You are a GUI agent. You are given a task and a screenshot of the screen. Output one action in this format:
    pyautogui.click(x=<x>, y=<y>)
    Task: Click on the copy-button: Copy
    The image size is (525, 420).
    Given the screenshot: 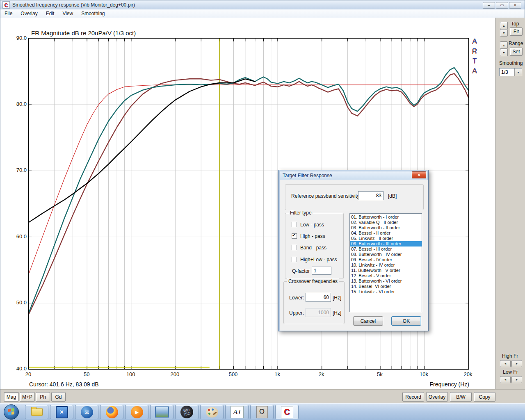 What is the action you would take?
    pyautogui.click(x=485, y=397)
    